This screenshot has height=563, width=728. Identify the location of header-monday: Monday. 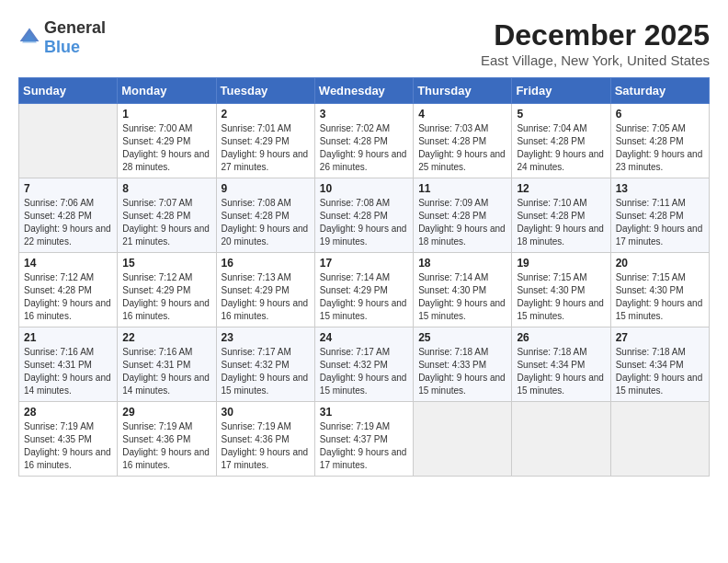
(167, 91).